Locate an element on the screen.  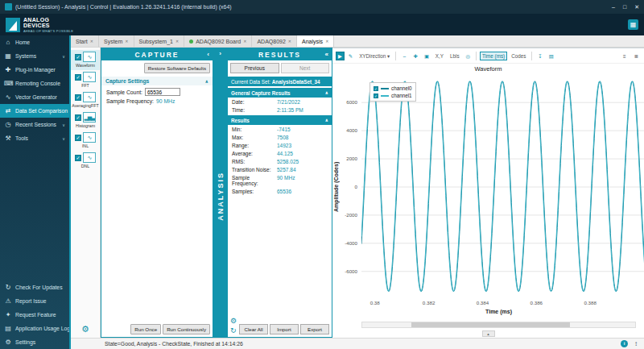
refresh-icon: ↻ is located at coordinates (233, 330).